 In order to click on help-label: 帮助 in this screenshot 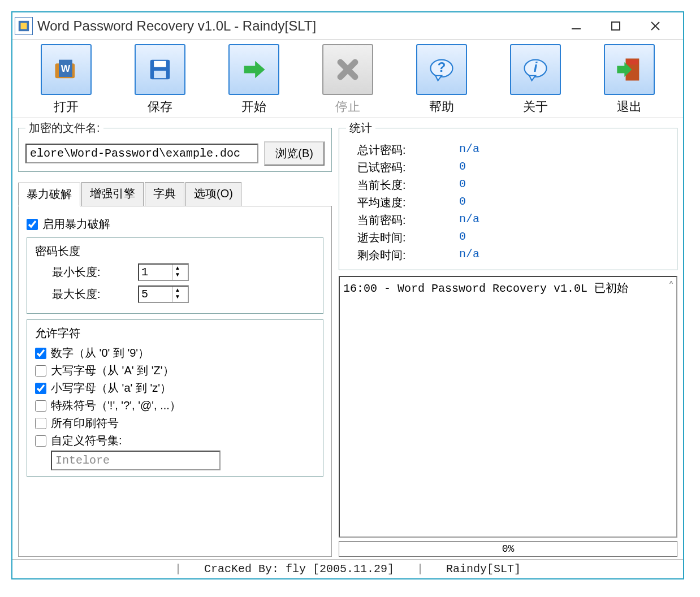, I will do `click(442, 107)`.